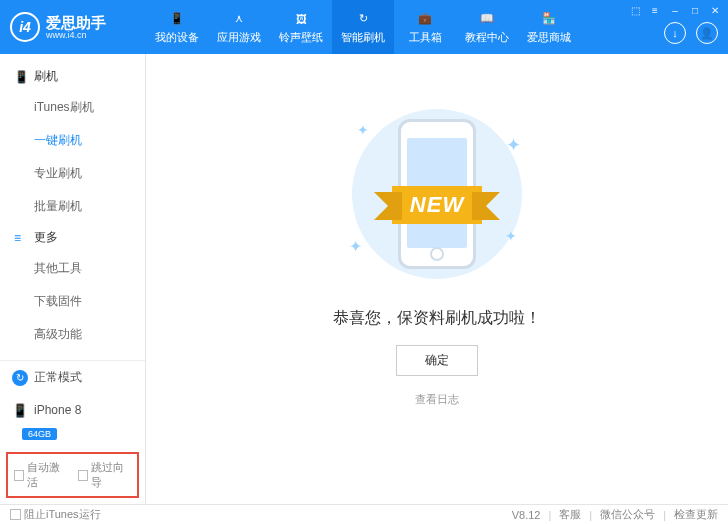 The image size is (728, 524). What do you see at coordinates (655, 10) in the screenshot?
I see `menu-icon: ≡` at bounding box center [655, 10].